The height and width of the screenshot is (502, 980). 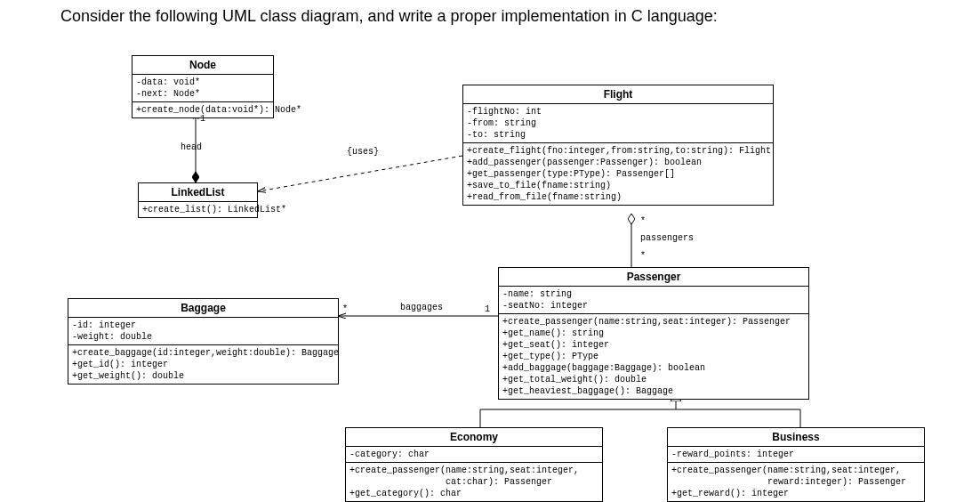 I want to click on label-pass-star1: *, so click(x=643, y=221).